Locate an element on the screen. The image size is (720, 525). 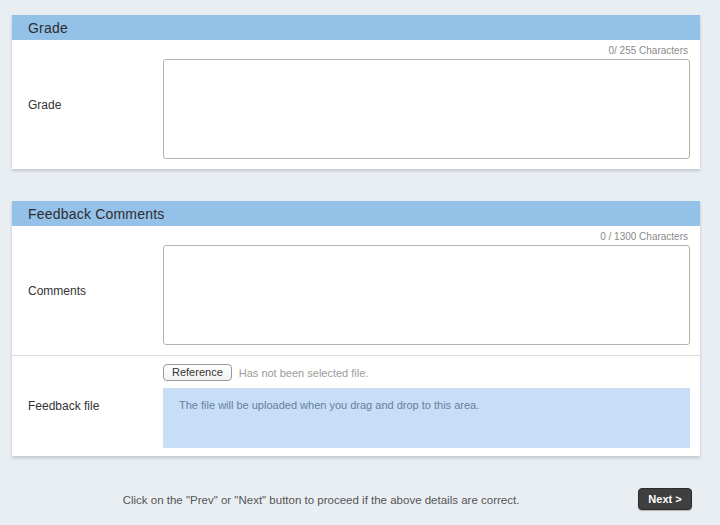
grade-label: Grade is located at coordinates (88, 104).